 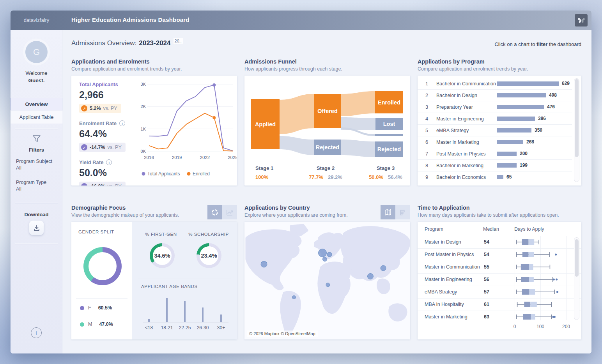 What do you see at coordinates (154, 281) in the screenshot?
I see `demographics-card: GENDER SPLIT F 60.5% M 47.0% % F` at bounding box center [154, 281].